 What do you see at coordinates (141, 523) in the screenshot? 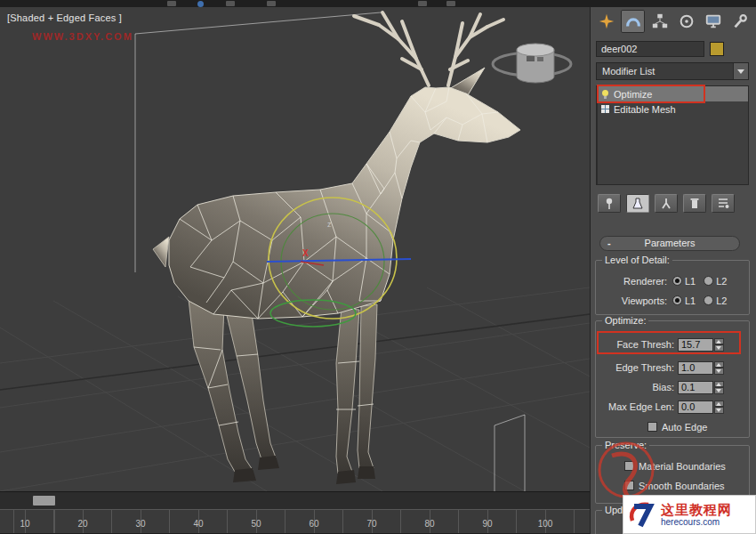
I see `timeline-tick: 30` at bounding box center [141, 523].